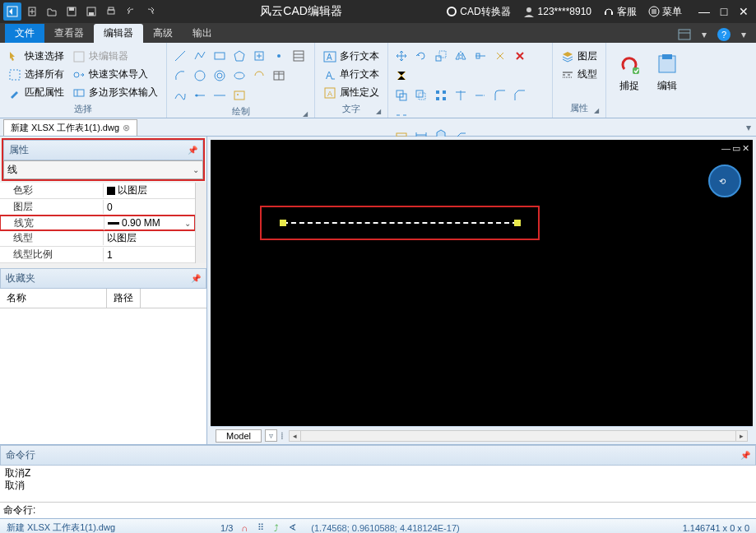 This screenshot has width=756, height=533. I want to click on canvas-max-icon: ▭, so click(736, 148).